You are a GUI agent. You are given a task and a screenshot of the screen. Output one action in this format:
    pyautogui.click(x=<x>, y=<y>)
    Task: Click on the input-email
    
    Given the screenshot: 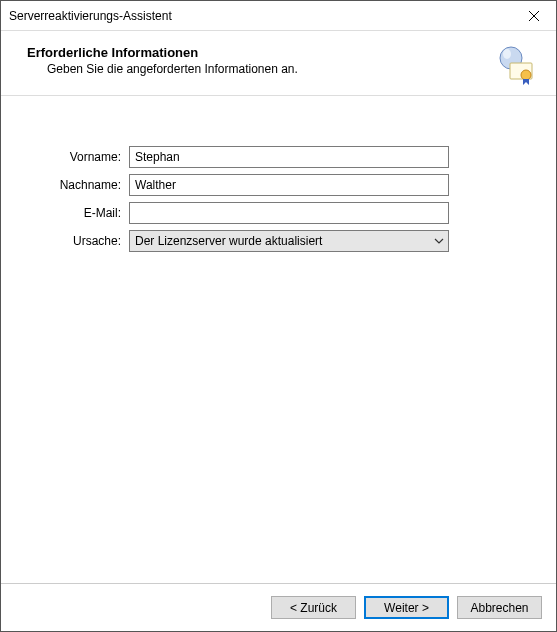 What is the action you would take?
    pyautogui.click(x=289, y=213)
    